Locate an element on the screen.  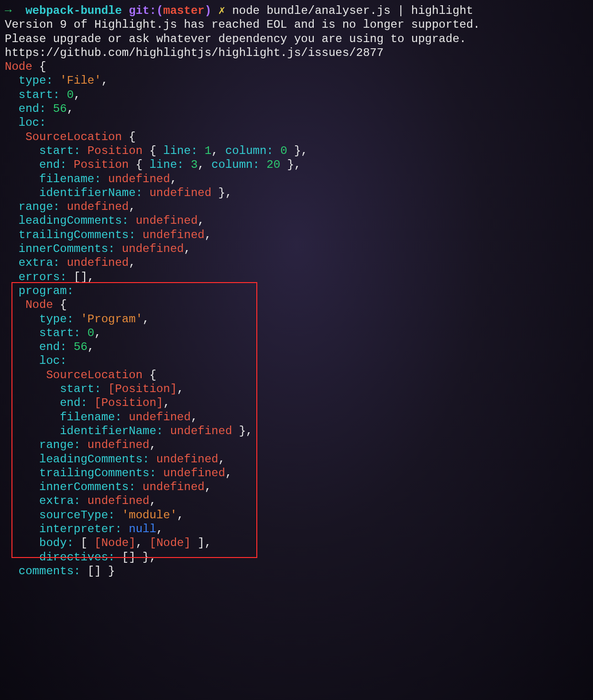
key-loc-start: start: is located at coordinates (60, 151).